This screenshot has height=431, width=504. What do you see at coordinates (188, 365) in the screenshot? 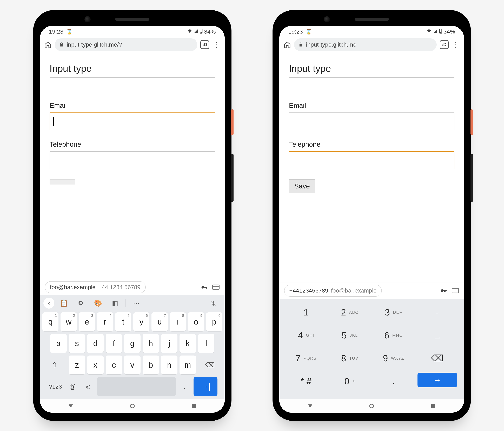
I see `key-m: m` at bounding box center [188, 365].